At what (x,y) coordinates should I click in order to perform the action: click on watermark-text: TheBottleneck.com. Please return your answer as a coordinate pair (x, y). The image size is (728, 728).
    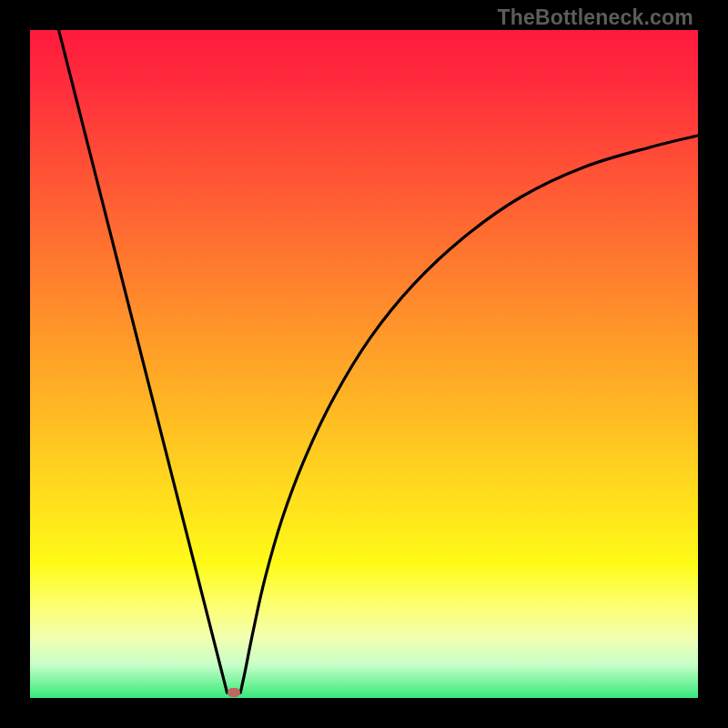
    Looking at the image, I should click on (595, 18).